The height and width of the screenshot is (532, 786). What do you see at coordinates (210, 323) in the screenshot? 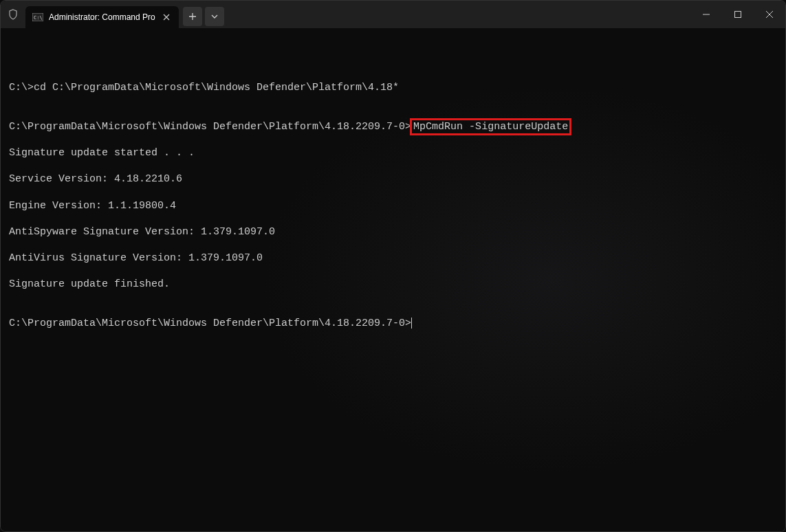
I see `prompt-3: C:\ProgramData\Microsoft\Windows Defende…` at bounding box center [210, 323].